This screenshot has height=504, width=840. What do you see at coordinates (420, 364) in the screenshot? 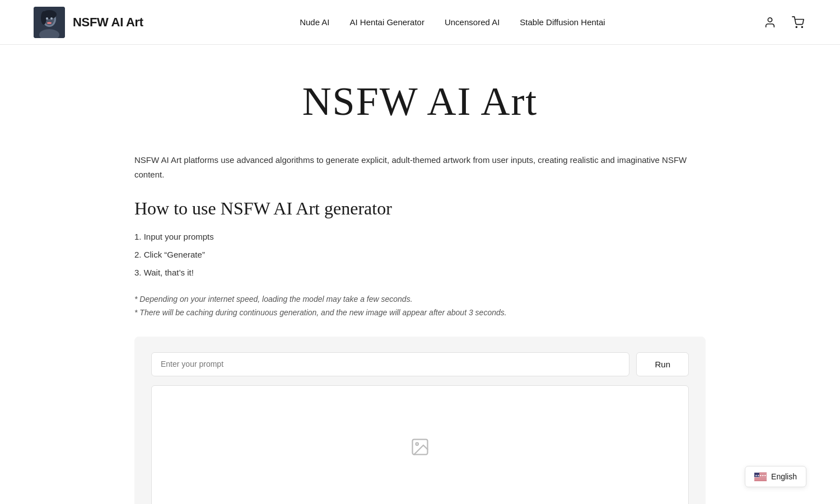
I see `prompt-row: Run` at bounding box center [420, 364].